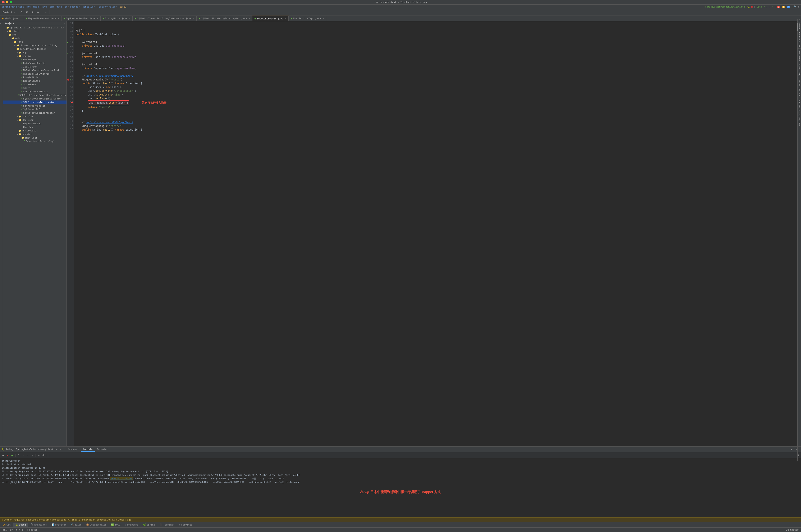 The height and width of the screenshot is (532, 801). Describe the element at coordinates (35, 127) in the screenshot. I see `tree-item-userdao: ▶ I UserDao` at that location.